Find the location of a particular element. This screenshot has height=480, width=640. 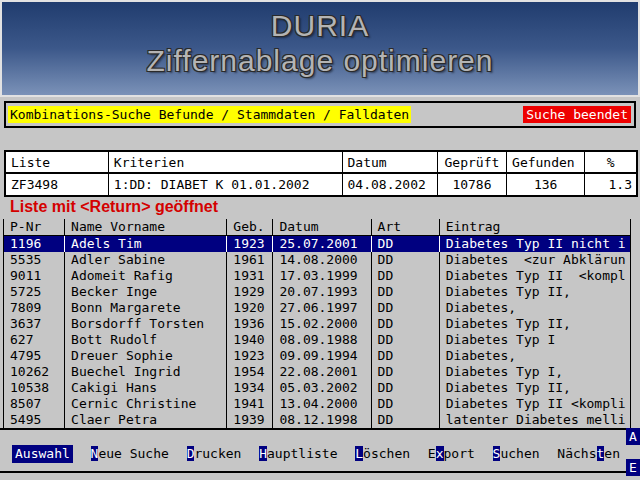

criteria-header-liste: Liste is located at coordinates (56, 162).